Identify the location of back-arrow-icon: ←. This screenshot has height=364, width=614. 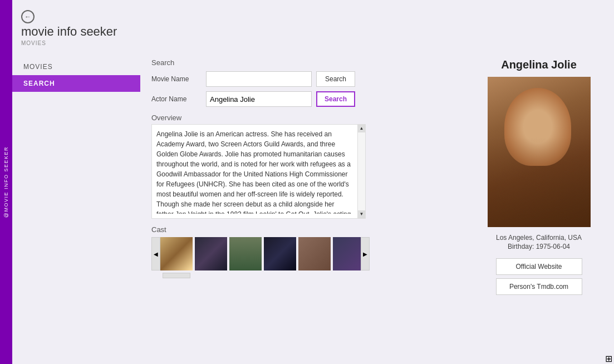
(28, 17).